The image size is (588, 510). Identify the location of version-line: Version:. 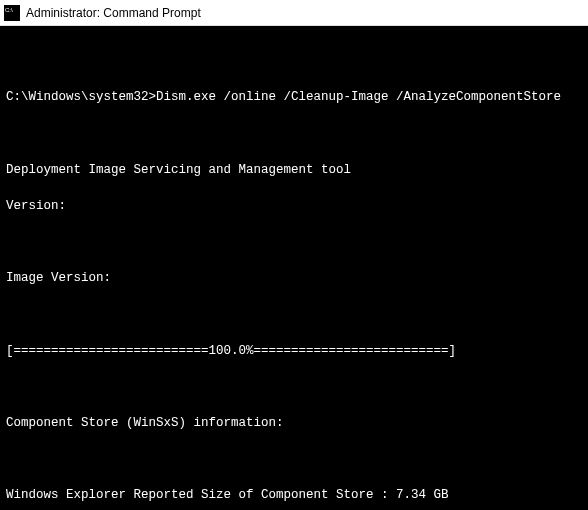
(294, 206).